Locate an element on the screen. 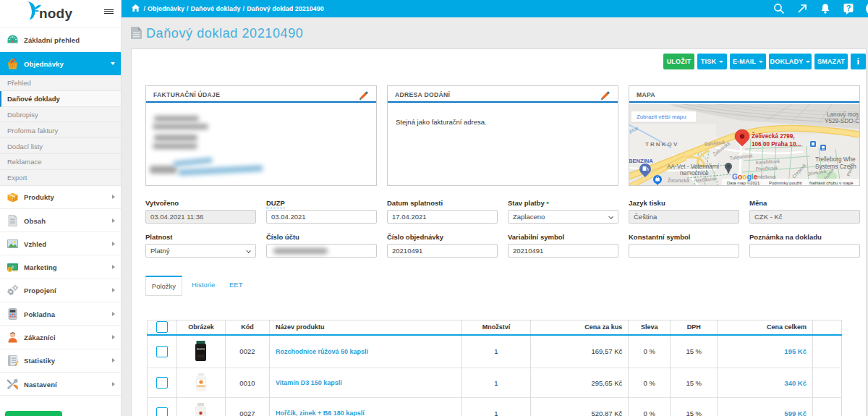 The height and width of the screenshot is (416, 868). svg-text: 106 00 Praha 10... is located at coordinates (776, 145).